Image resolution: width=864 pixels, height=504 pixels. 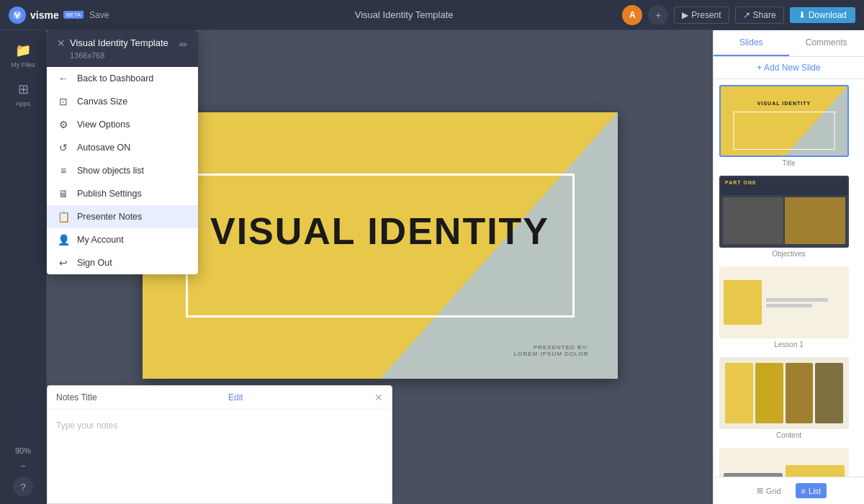 I want to click on menu-close-button: ✕, so click(x=61, y=43).